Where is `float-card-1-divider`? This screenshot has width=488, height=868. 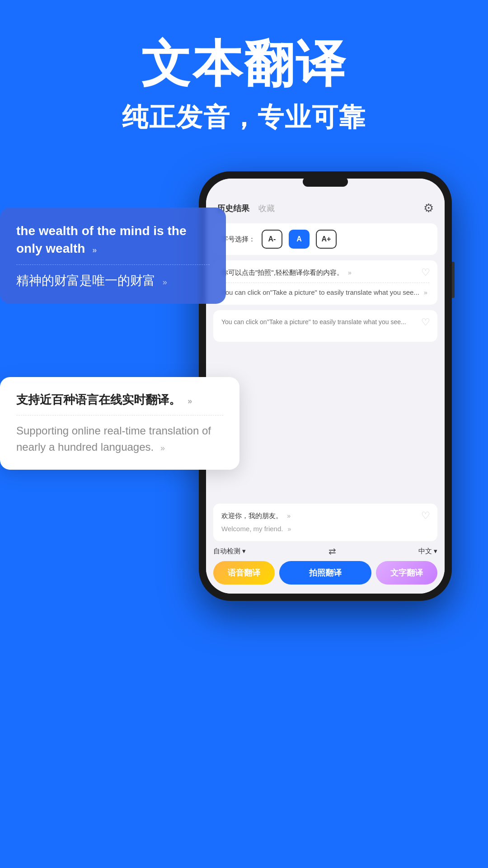
float-card-1-divider is located at coordinates (113, 265).